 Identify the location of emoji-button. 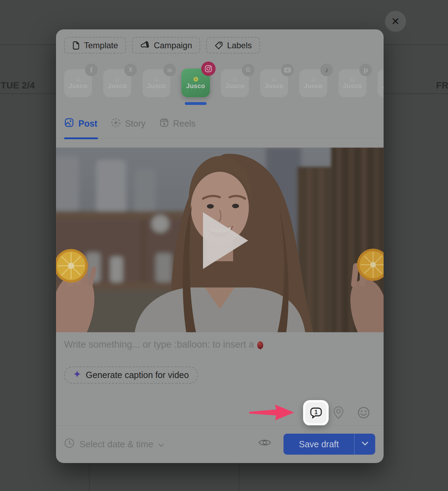
(364, 413).